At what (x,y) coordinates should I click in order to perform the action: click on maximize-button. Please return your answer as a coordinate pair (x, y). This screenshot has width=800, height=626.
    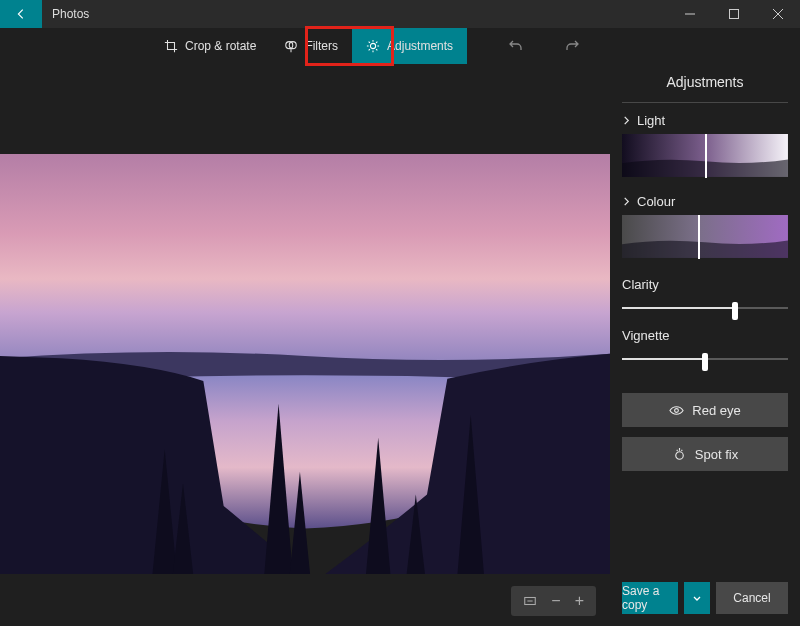
    Looking at the image, I should click on (734, 14).